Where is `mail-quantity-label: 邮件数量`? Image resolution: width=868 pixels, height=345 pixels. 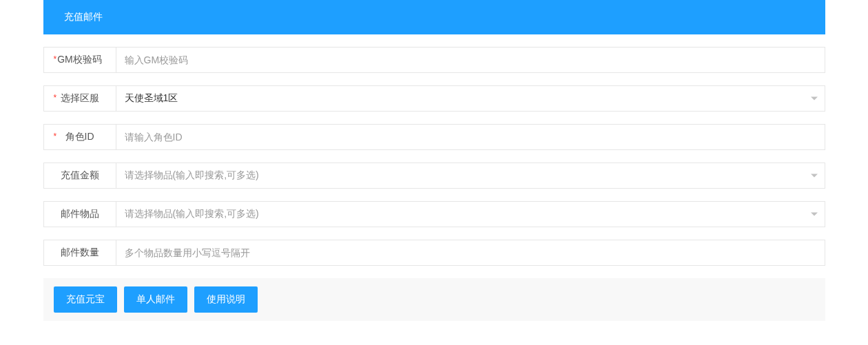 mail-quantity-label: 邮件数量 is located at coordinates (80, 253).